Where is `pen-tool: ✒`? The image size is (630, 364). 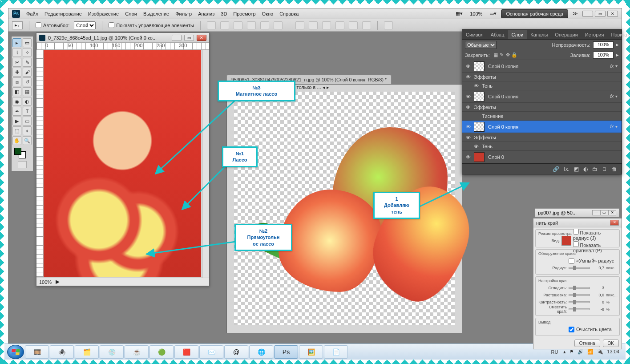 pen-tool: ✒ is located at coordinates (17, 111).